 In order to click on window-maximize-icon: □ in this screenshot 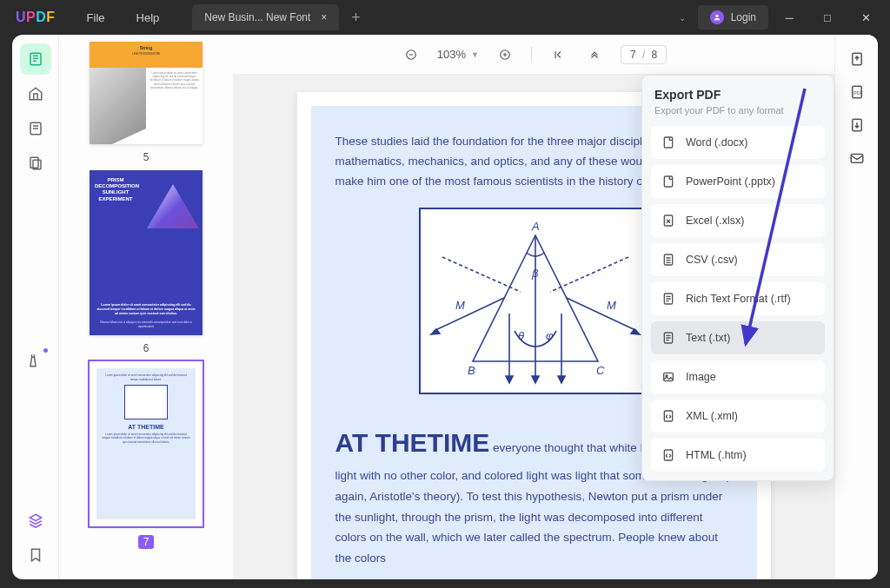, I will do `click(827, 17)`.